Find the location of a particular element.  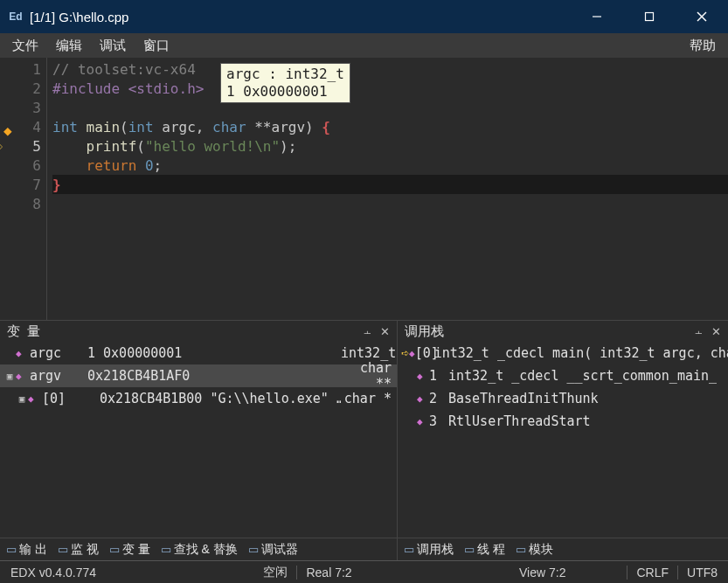

panel-tab: ▭线 程 is located at coordinates (484, 550).